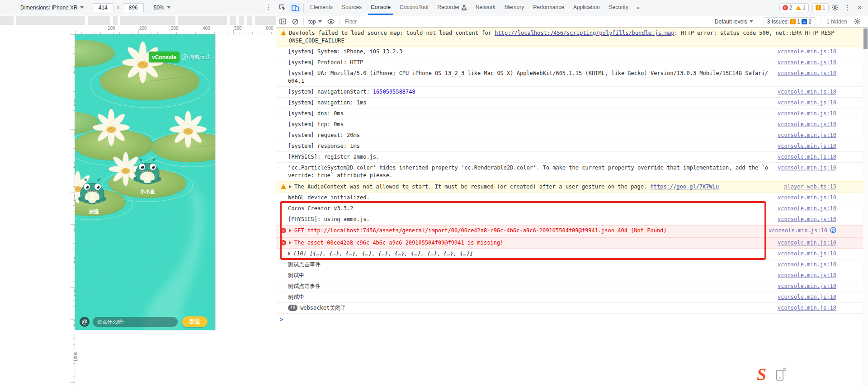  What do you see at coordinates (618, 7) in the screenshot?
I see `tab-security: Security` at bounding box center [618, 7].